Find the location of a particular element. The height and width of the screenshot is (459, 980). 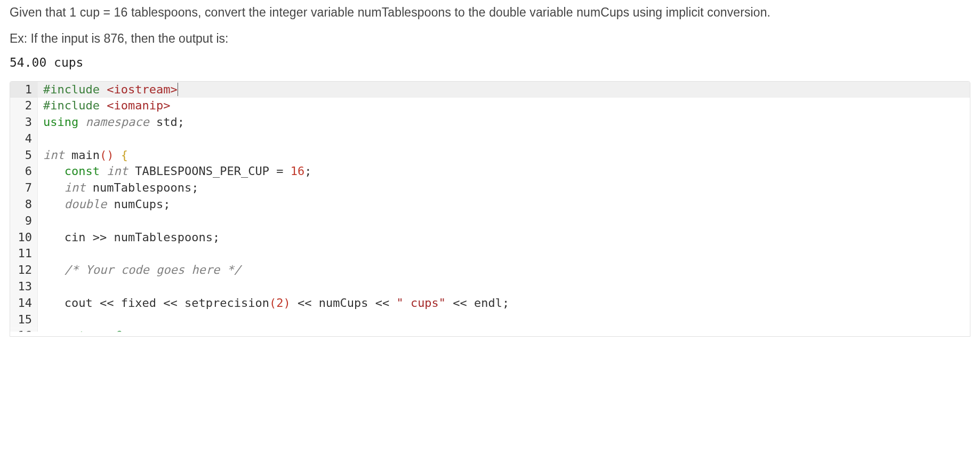

code-line: 15 is located at coordinates (490, 320).